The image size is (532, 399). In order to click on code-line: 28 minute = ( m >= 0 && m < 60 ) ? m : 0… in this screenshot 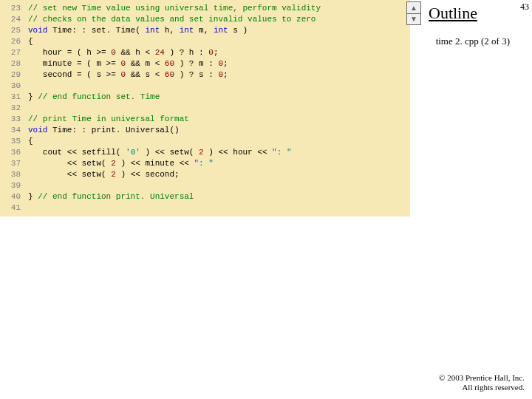, I will do `click(205, 64)`.